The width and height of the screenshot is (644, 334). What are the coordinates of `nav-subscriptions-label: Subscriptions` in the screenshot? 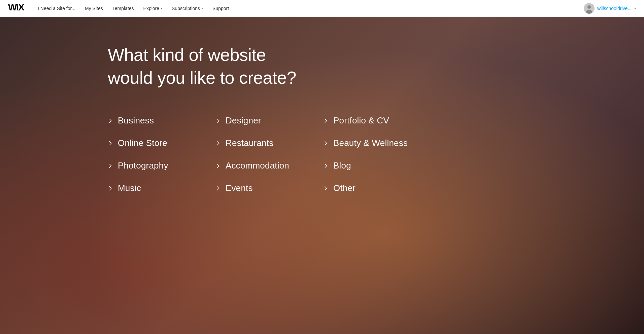 It's located at (186, 8).